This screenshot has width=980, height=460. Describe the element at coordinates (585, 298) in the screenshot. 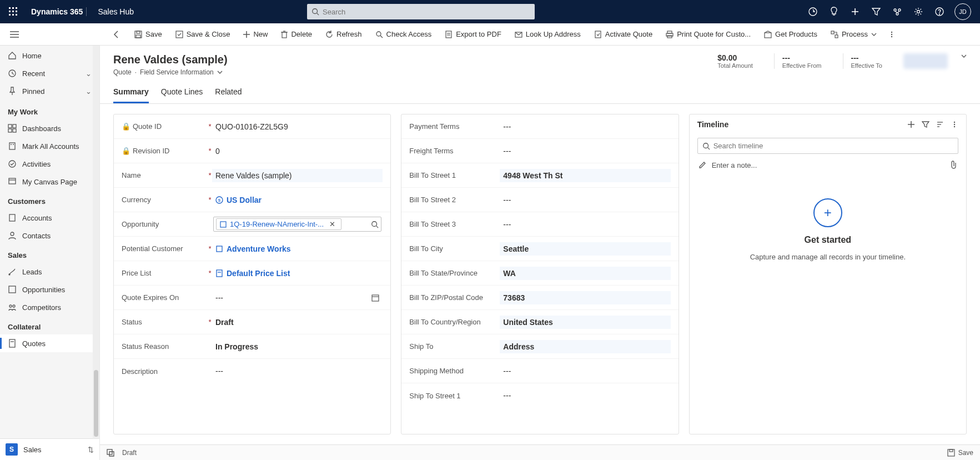

I see `bill-zip-value: 73683` at that location.